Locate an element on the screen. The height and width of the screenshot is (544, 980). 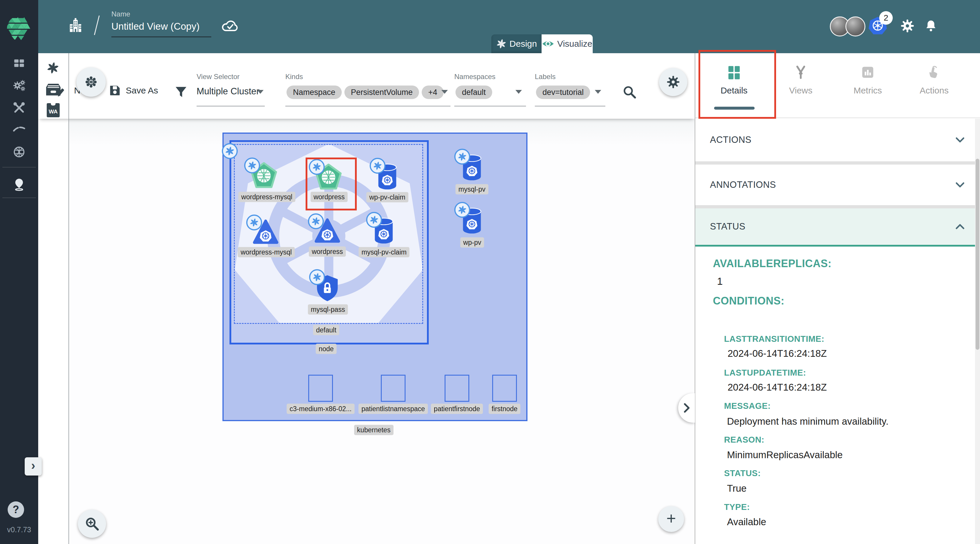
new-view-fab-button is located at coordinates (91, 82).